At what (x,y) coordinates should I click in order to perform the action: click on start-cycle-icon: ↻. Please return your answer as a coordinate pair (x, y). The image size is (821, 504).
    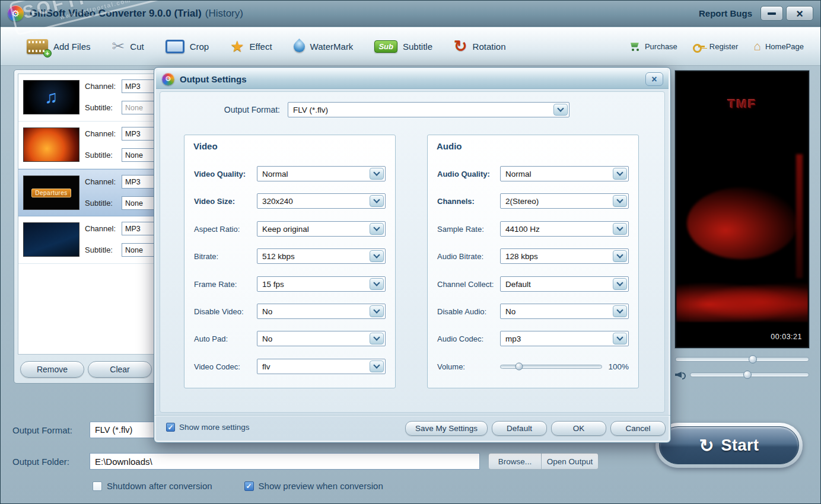
    Looking at the image, I should click on (706, 446).